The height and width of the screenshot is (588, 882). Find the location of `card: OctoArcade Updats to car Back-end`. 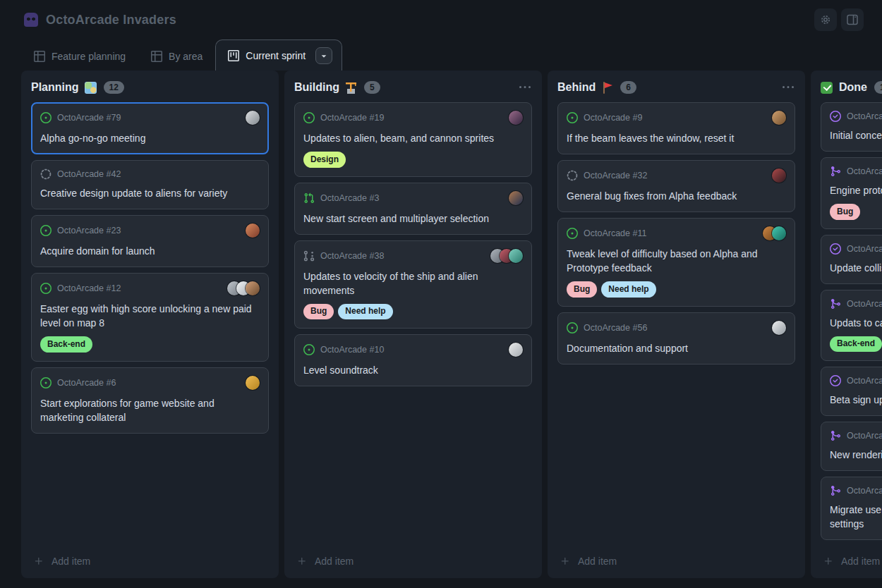

card: OctoArcade Updats to car Back-end is located at coordinates (851, 326).